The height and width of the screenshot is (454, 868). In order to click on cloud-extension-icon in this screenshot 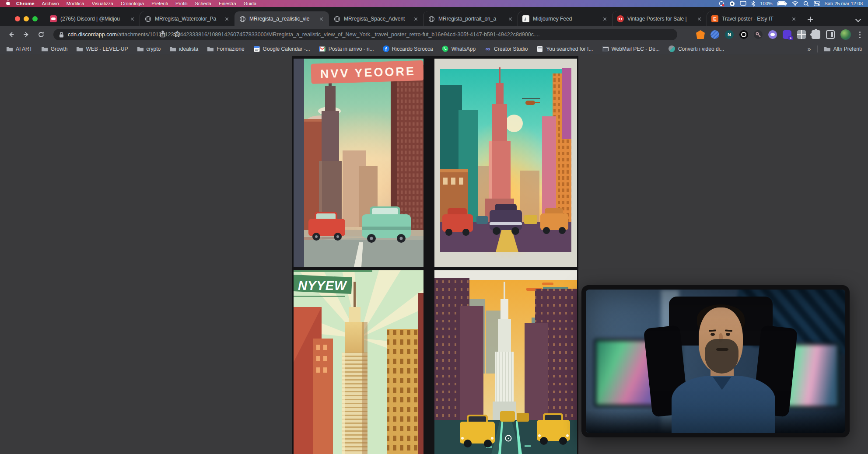, I will do `click(773, 35)`.